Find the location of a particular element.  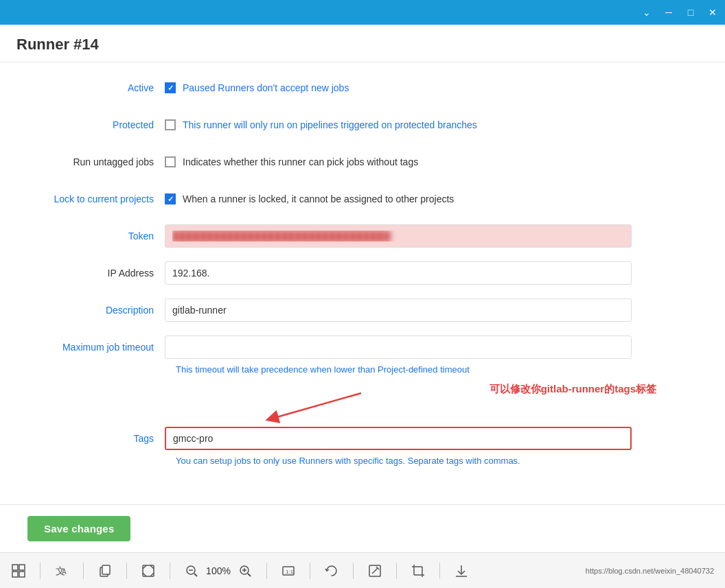

timeout-help-text: This timeout will take precedence when l… is located at coordinates (437, 369).